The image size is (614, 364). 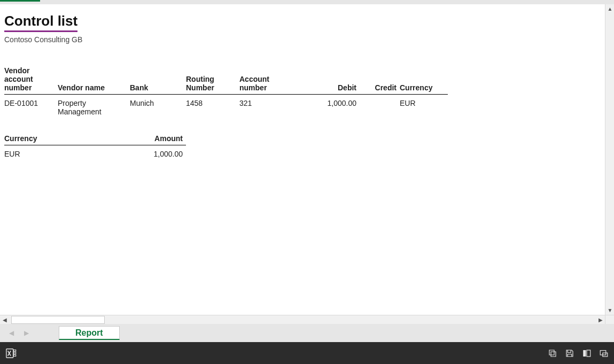 I want to click on fullscreen-icon, so click(x=604, y=353).